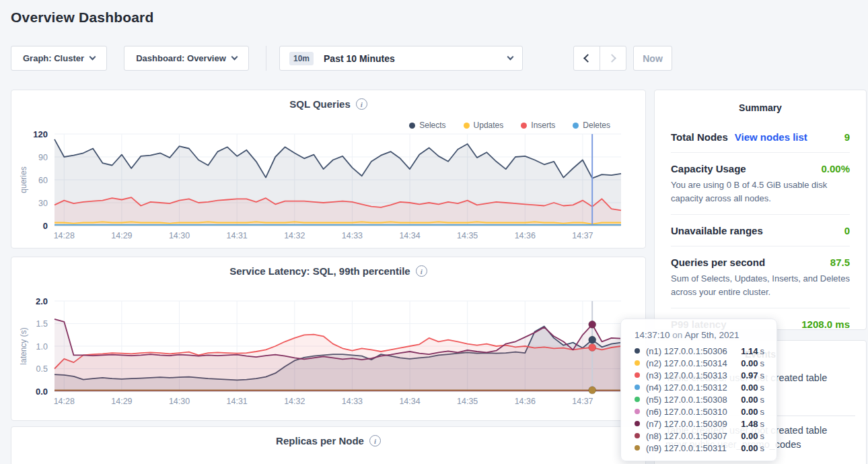 The height and width of the screenshot is (464, 868). Describe the element at coordinates (826, 325) in the screenshot. I see `summary-stat-value: 1208.0 ms` at that location.